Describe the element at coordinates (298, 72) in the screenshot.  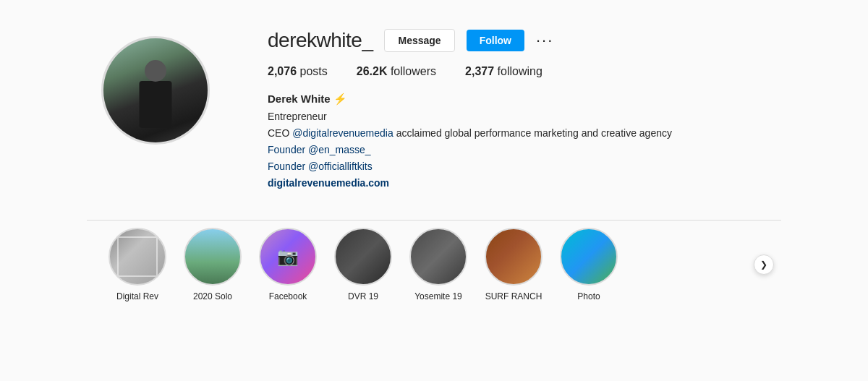
I see `posts-stat: 2,076 posts` at that location.